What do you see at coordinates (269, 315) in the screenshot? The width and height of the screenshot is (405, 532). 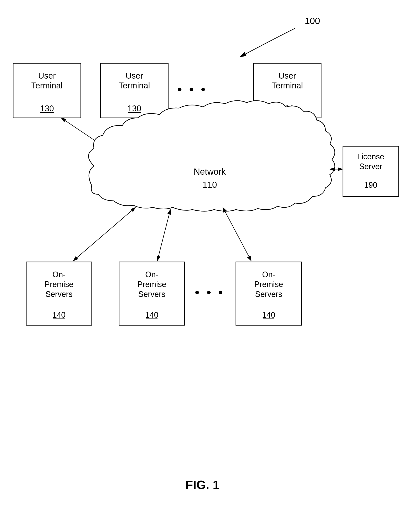 I see `on-premise-3-ref: 140` at bounding box center [269, 315].